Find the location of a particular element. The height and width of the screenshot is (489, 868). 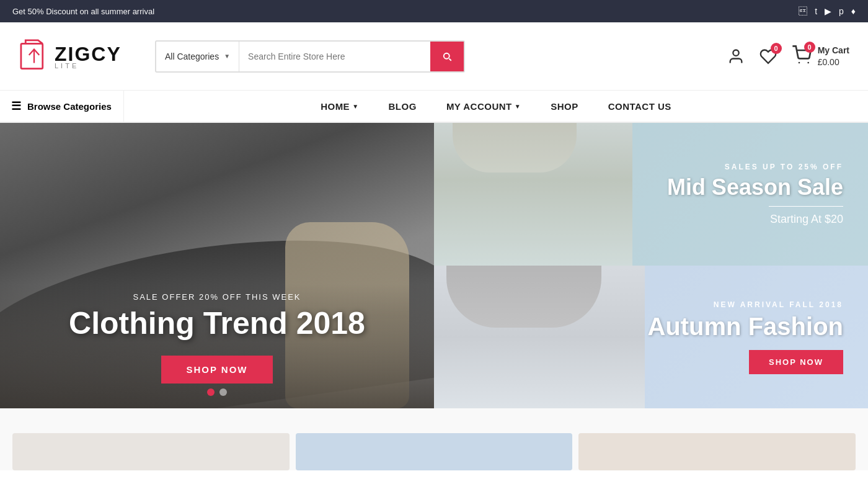

logo-icon is located at coordinates (34, 56).